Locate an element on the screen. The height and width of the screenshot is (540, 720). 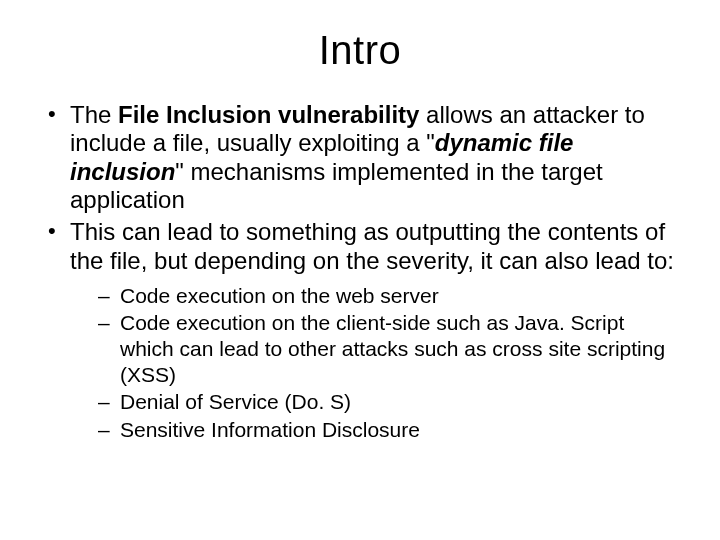
sub-bullet-item-2: Code execution on the client-side such a… is located at coordinates (387, 348).